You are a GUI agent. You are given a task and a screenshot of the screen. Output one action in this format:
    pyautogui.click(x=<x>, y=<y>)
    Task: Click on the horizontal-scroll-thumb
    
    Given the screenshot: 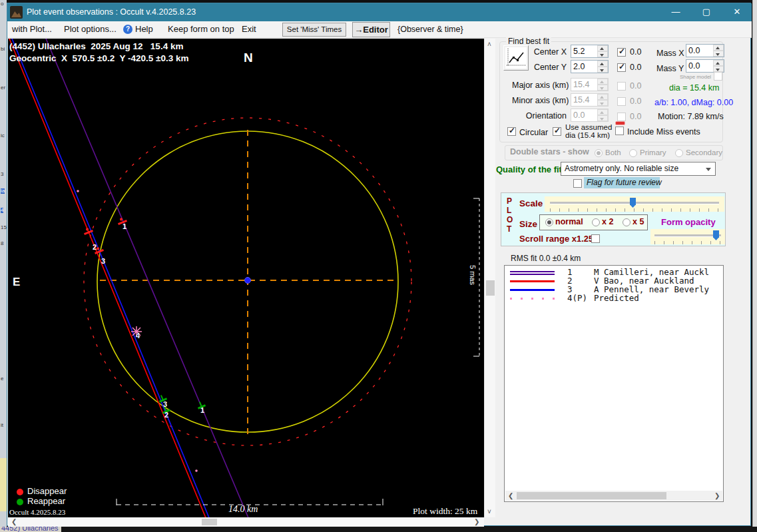 What is the action you would take?
    pyautogui.click(x=209, y=522)
    